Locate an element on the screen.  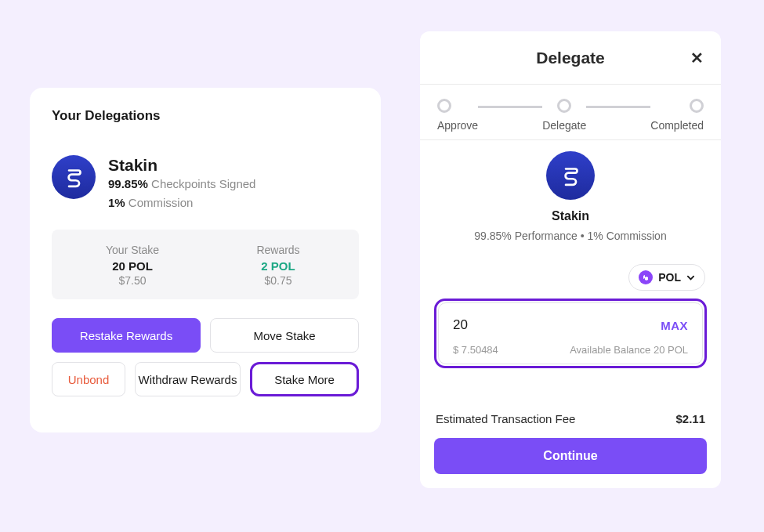
close-icon: ✕ is located at coordinates (697, 58).